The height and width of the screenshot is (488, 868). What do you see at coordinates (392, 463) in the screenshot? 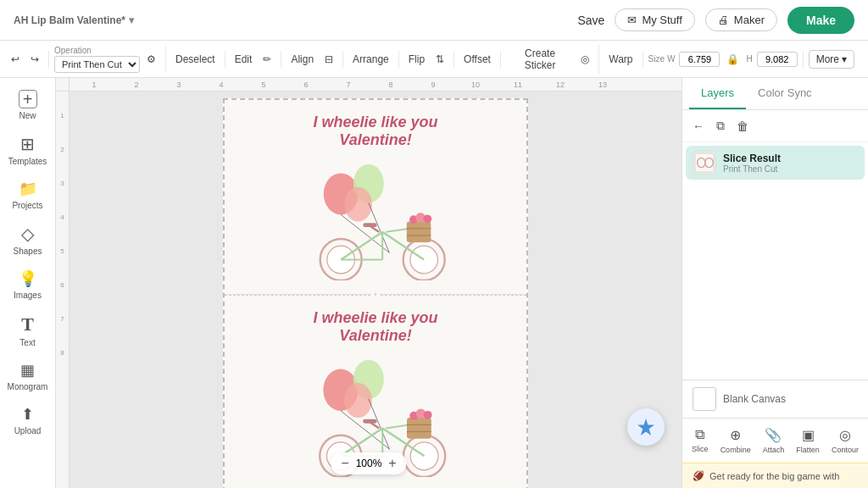
I see `zoom-in-button: +` at bounding box center [392, 463].